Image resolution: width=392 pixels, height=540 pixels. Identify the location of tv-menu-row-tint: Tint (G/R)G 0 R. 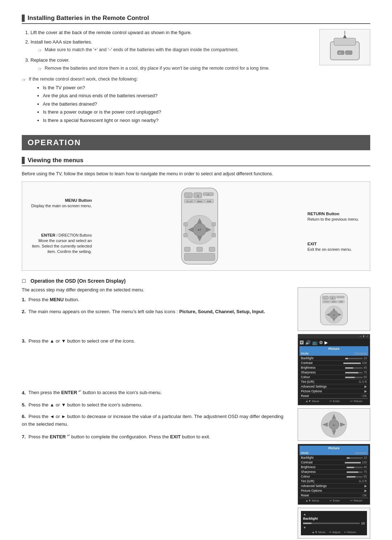
(334, 382).